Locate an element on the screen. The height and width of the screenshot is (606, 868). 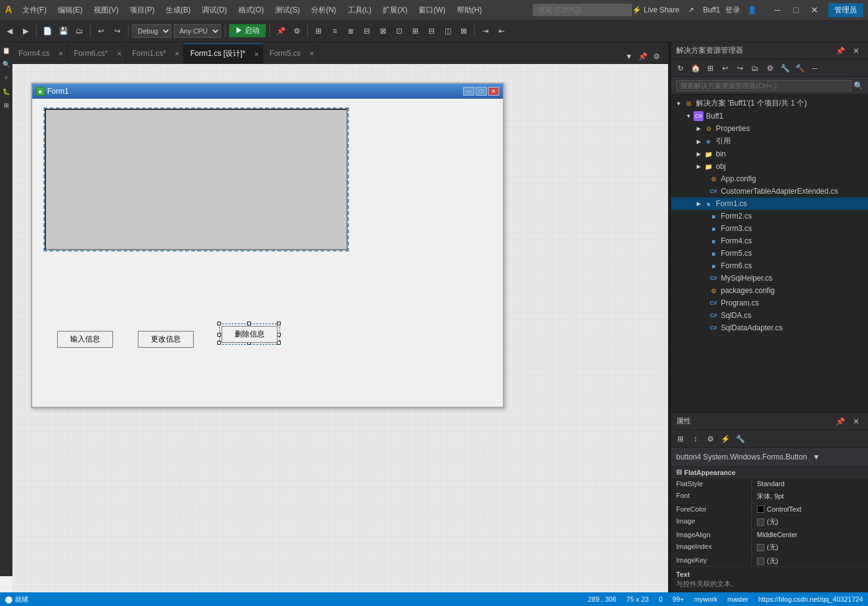
toolbar-icon-4: ⊟ is located at coordinates (367, 31).